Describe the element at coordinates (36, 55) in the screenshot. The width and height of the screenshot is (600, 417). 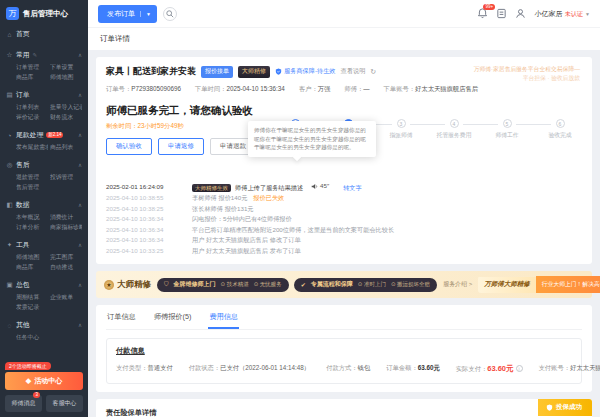
I see `edit-icon: ✎` at that location.